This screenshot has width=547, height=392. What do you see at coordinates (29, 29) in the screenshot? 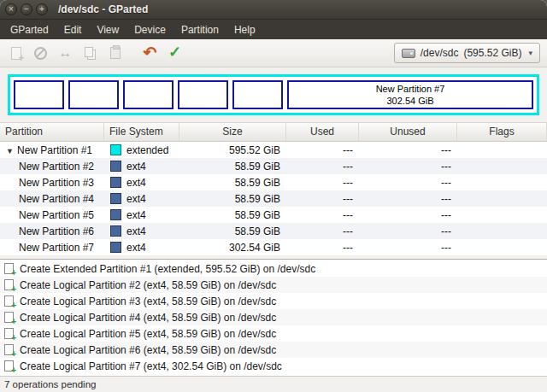
I see `menu-gparted: GParted` at bounding box center [29, 29].